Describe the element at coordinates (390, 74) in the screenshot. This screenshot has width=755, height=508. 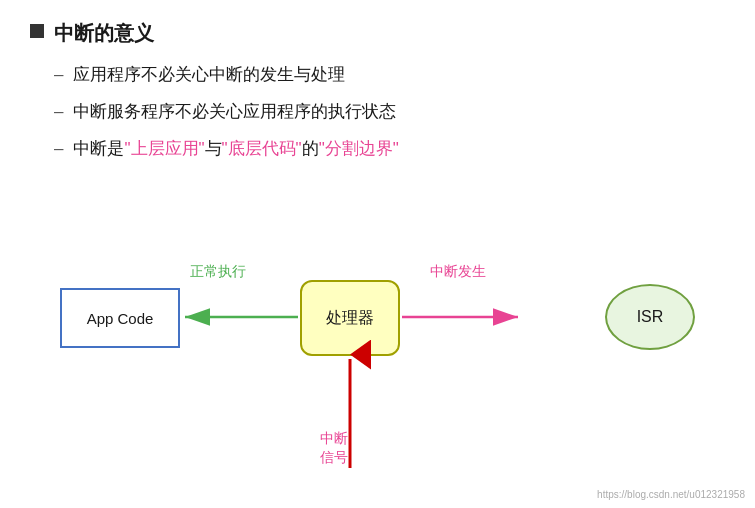
I see `sub-item-1: – 应用程序不必关心中断的发生与处理` at that location.